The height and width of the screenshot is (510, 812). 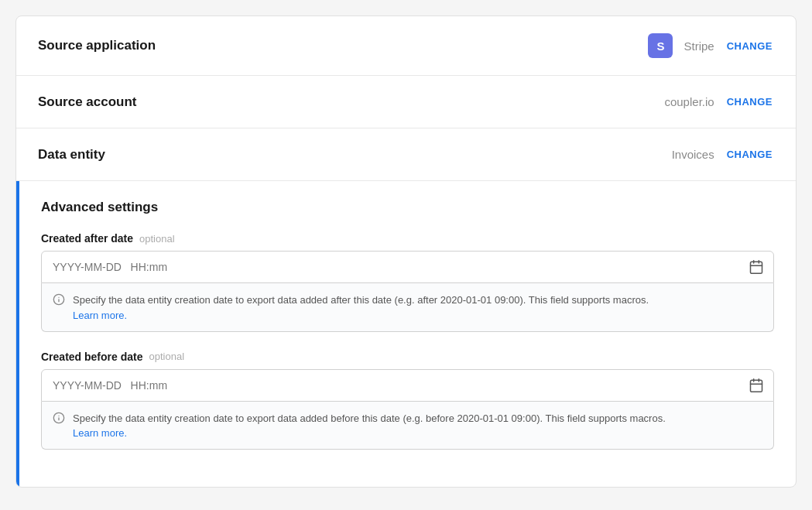 I want to click on info-icon-before, so click(x=59, y=419).